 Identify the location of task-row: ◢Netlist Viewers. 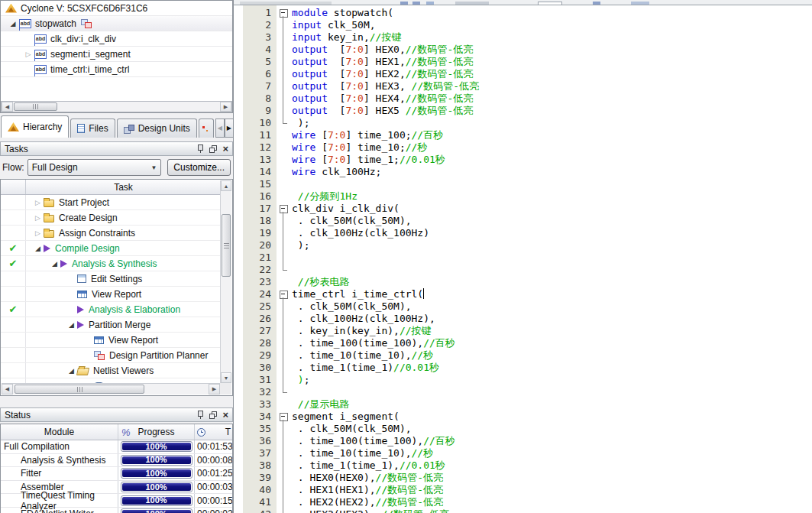
(111, 371).